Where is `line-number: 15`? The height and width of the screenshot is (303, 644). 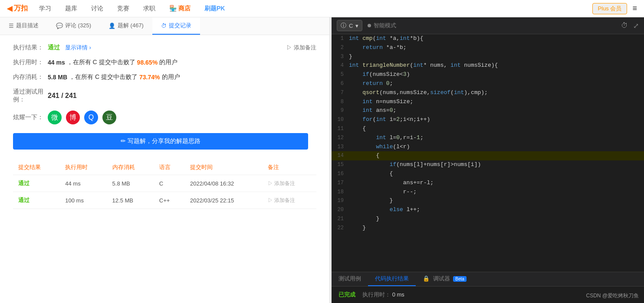
line-number: 15 is located at coordinates (340, 165).